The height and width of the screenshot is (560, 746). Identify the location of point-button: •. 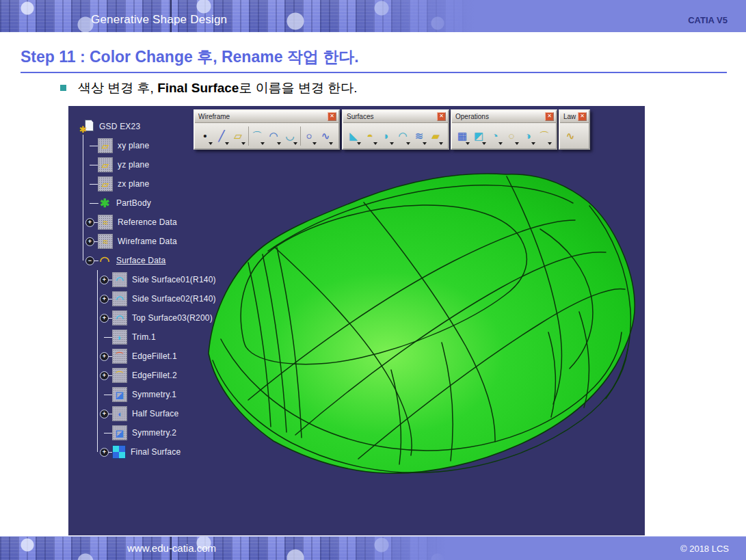
(205, 136).